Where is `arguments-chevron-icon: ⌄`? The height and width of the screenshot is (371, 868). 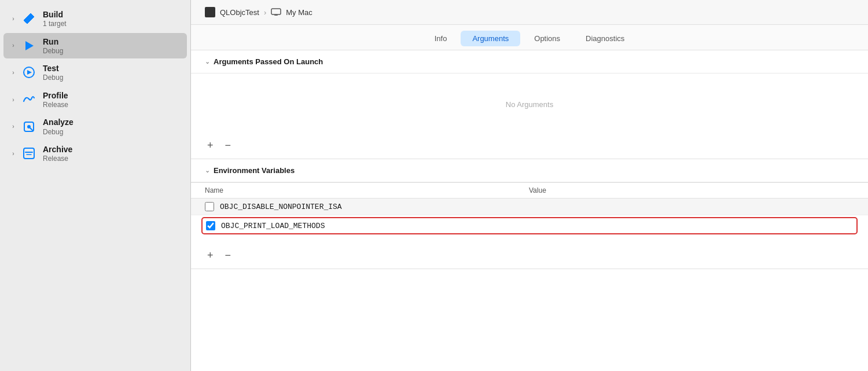 arguments-chevron-icon: ⌄ is located at coordinates (207, 61).